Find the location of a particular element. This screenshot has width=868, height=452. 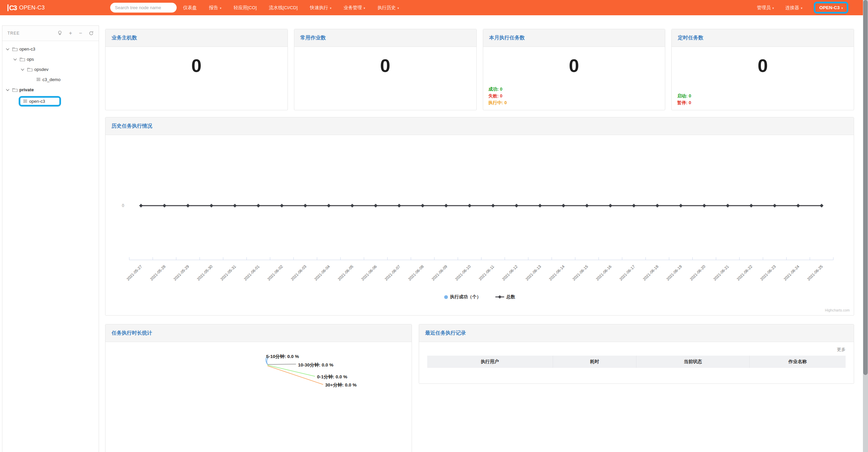

scrollbar-thumb is located at coordinates (865, 187).